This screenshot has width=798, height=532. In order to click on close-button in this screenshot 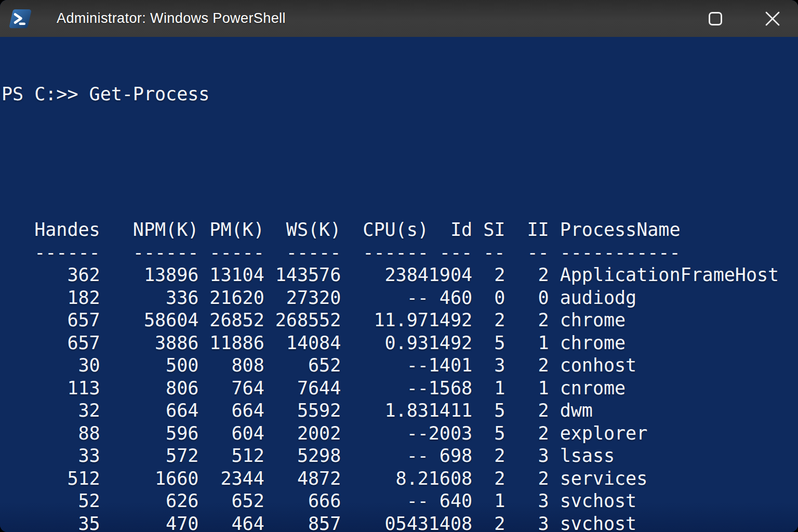, I will do `click(773, 19)`.